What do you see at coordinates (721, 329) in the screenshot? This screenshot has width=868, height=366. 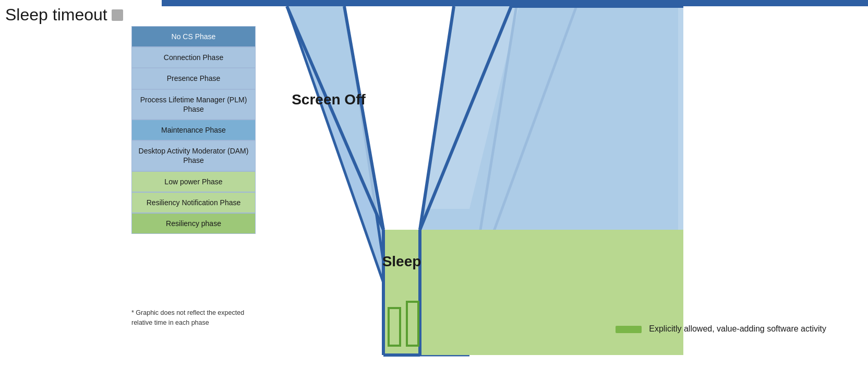 I see `legend: Explicitly allowed, value-adding softwar…` at bounding box center [721, 329].